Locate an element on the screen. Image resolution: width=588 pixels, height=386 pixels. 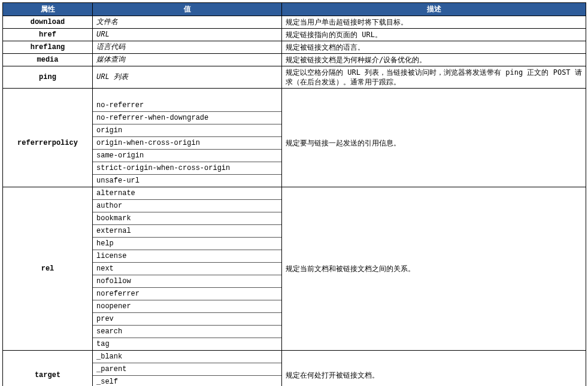
value-option: strict-origin-when-cross-origin is located at coordinates (187, 168).